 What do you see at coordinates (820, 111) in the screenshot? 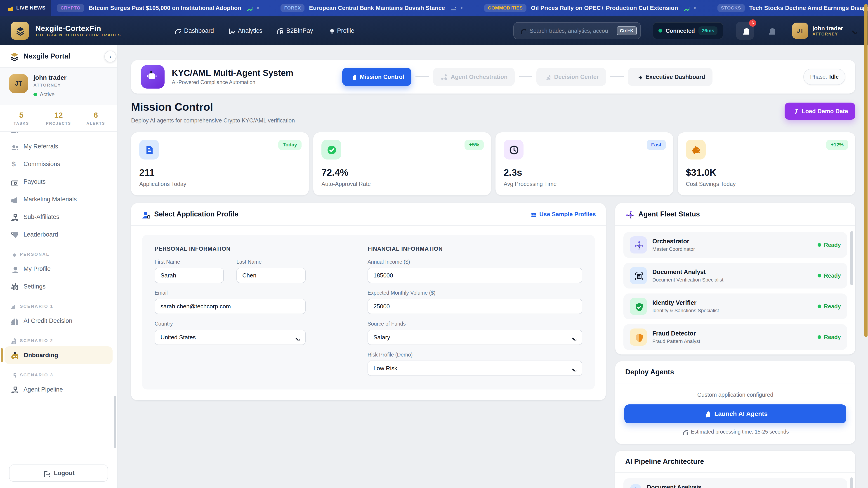
I see `load-demo-data-button: Load Demo Data` at bounding box center [820, 111].